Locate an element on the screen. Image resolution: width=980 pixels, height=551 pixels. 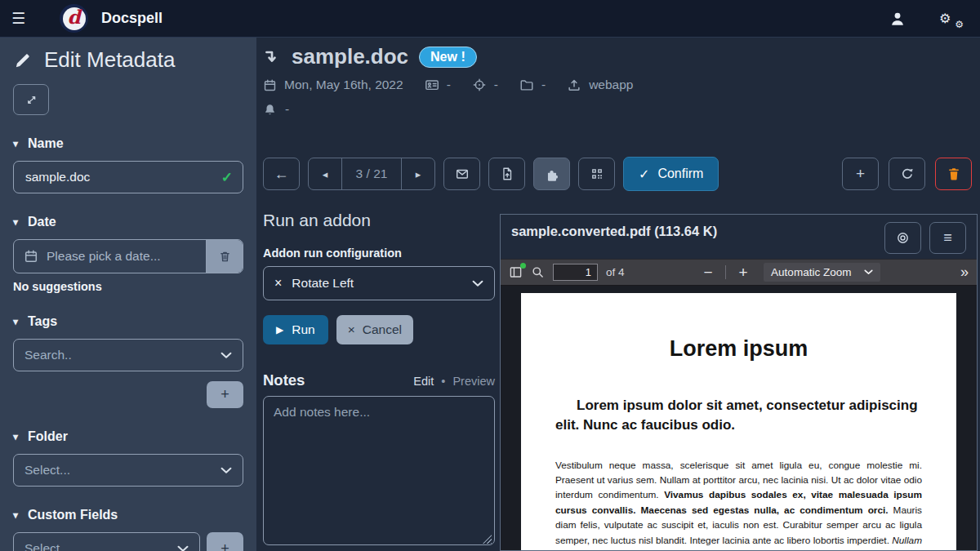
notes-textarea-wrap is located at coordinates (379, 472).